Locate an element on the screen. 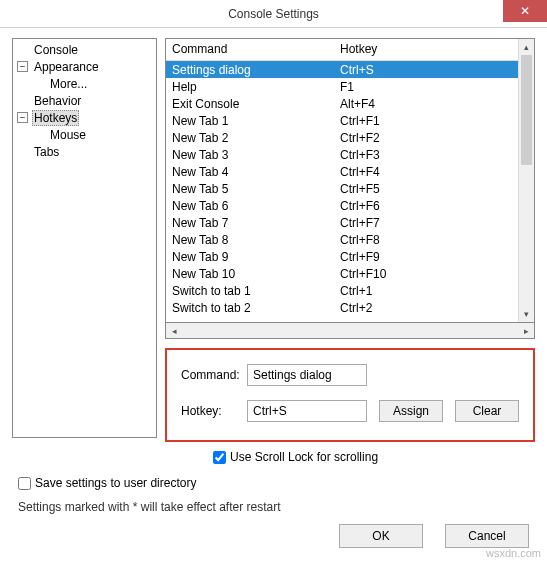 Image resolution: width=547 pixels, height=561 pixels. scroll-down-icon: ▾ is located at coordinates (526, 314).